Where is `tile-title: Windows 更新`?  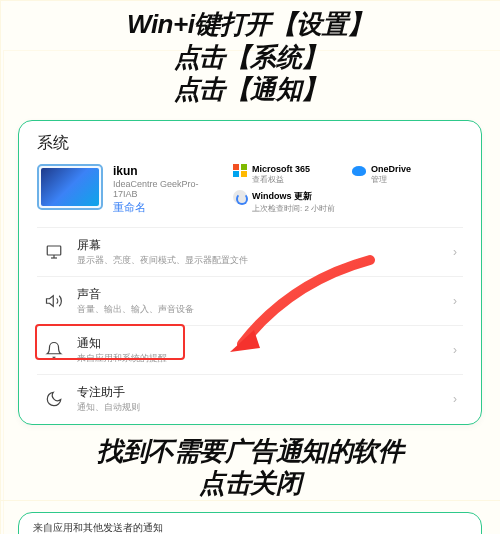
tile-title: Windows 更新 is located at coordinates (294, 196).